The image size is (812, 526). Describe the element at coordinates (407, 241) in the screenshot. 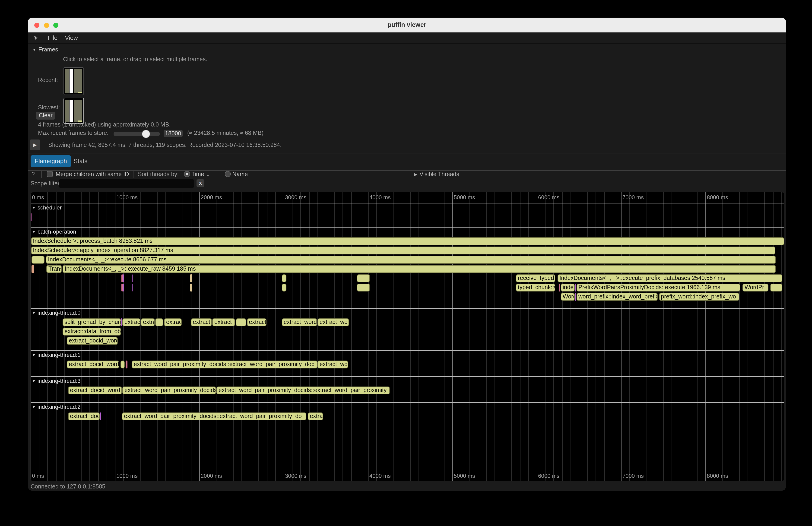

I see `scope-bar: IndexScheduler>::process_batch 8953.821 …` at that location.